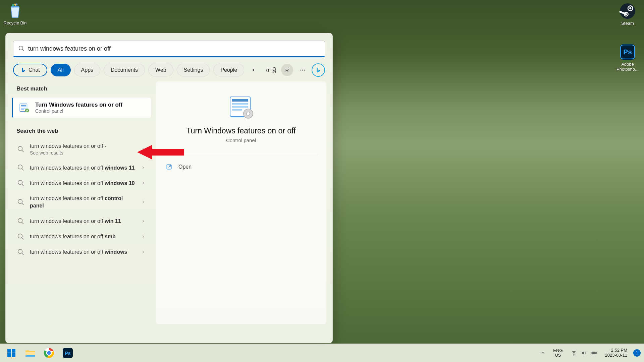  What do you see at coordinates (83, 183) in the screenshot?
I see `web-result-text: turn windows features on or off windows …` at bounding box center [83, 183].